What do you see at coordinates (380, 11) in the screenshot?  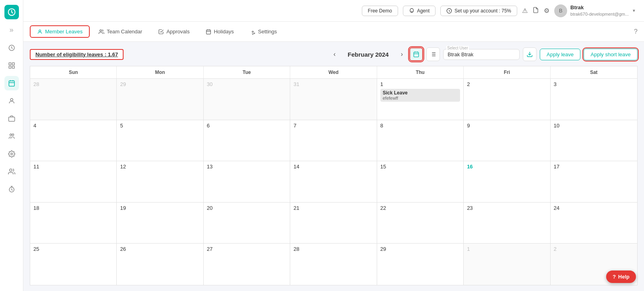 I see `free-demo-button: Free Demo` at bounding box center [380, 11].